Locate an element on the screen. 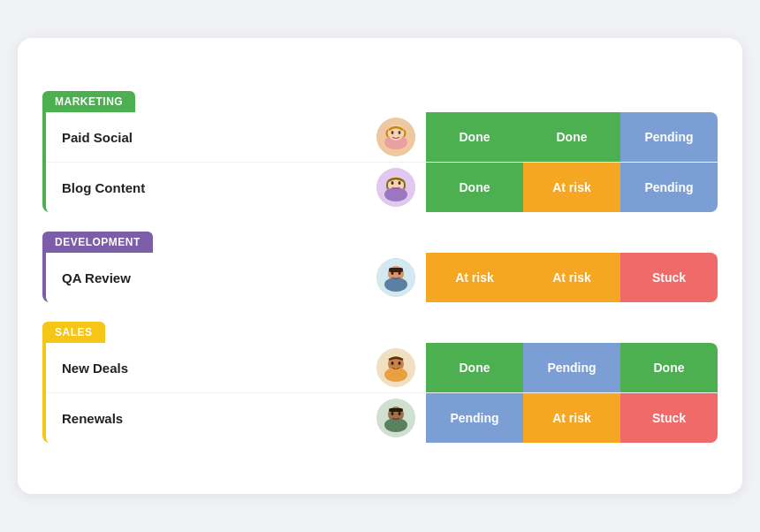 This screenshot has width=760, height=532. row-label-renewals: Renewals is located at coordinates (211, 418).